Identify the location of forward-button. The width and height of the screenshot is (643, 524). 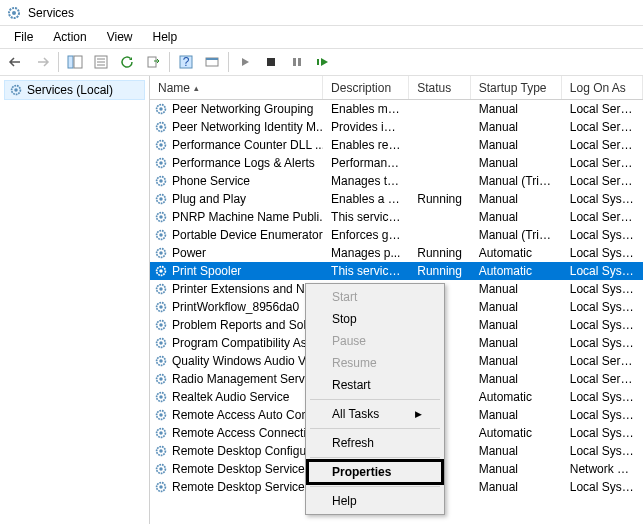
(42, 62).